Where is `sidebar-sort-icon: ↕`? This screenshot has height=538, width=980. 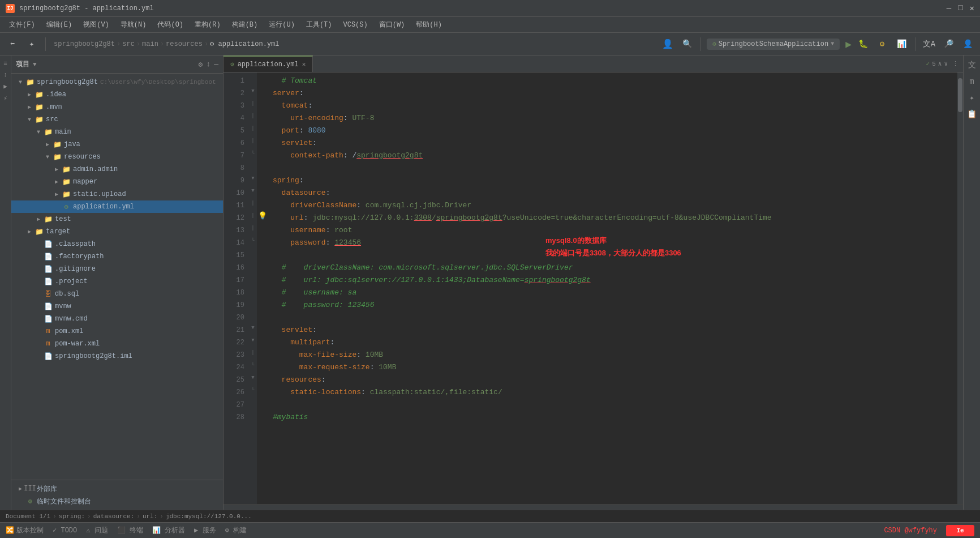
sidebar-sort-icon: ↕ is located at coordinates (208, 65).